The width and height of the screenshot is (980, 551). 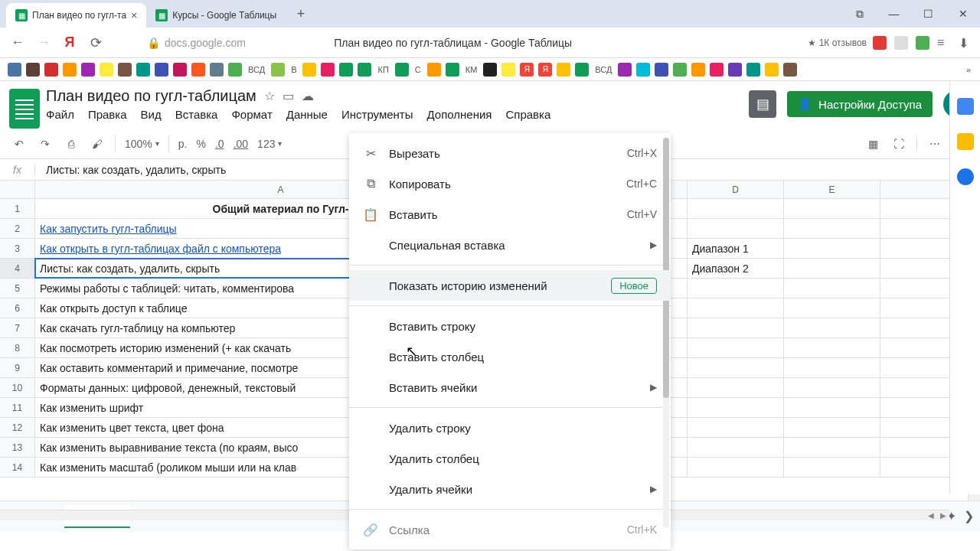 What do you see at coordinates (510, 357) in the screenshot?
I see `menu-insert-column: Вставить столбец` at bounding box center [510, 357].